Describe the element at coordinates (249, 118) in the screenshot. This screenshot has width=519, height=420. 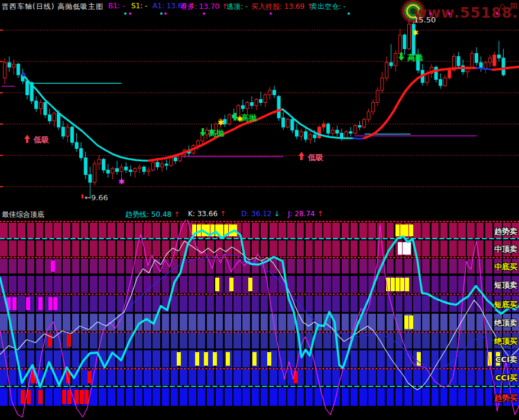
I see `chart-text: 高抛` at that location.